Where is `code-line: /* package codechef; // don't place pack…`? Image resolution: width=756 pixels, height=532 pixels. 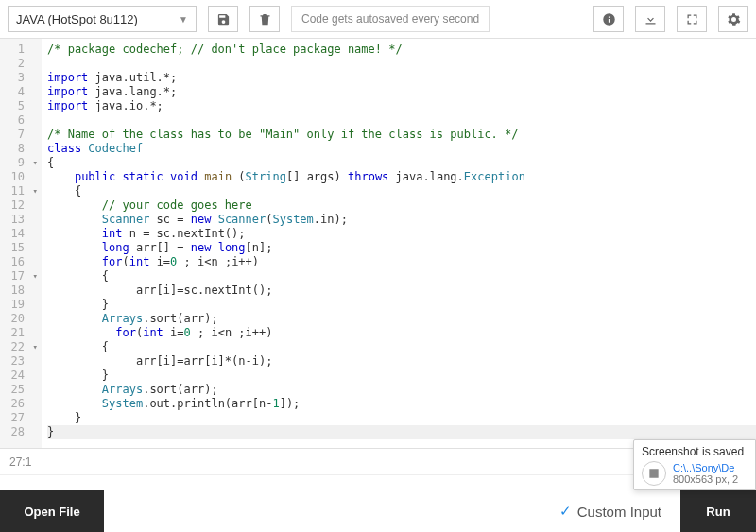 code-line: /* package codechef; // don't place pack… is located at coordinates (402, 49).